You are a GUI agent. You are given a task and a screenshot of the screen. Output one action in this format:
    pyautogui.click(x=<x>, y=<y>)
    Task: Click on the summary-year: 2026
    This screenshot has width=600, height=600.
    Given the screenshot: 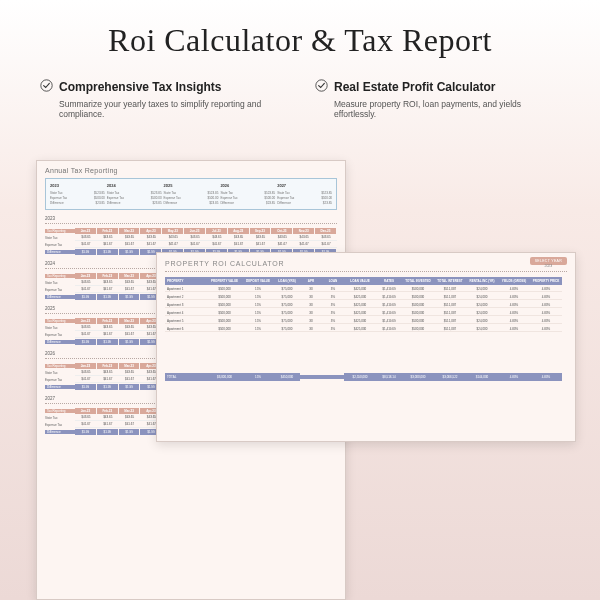 What is the action you would take?
    pyautogui.click(x=248, y=186)
    